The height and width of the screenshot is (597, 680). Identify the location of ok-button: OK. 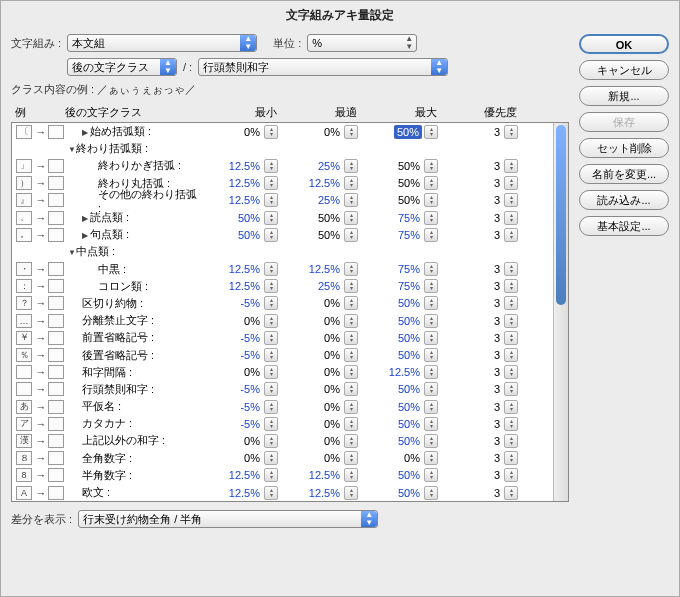
(624, 44).